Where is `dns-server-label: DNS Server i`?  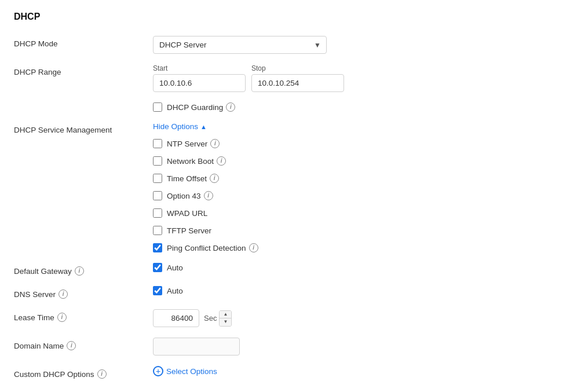 dns-server-label: DNS Server i is located at coordinates (83, 292).